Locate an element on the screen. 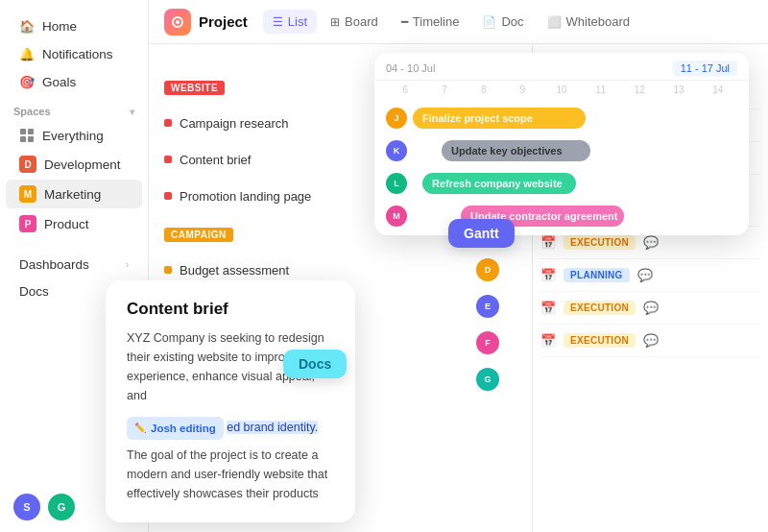 This screenshot has height=532, width=768. pencil-icon: ✏️ is located at coordinates (140, 428).